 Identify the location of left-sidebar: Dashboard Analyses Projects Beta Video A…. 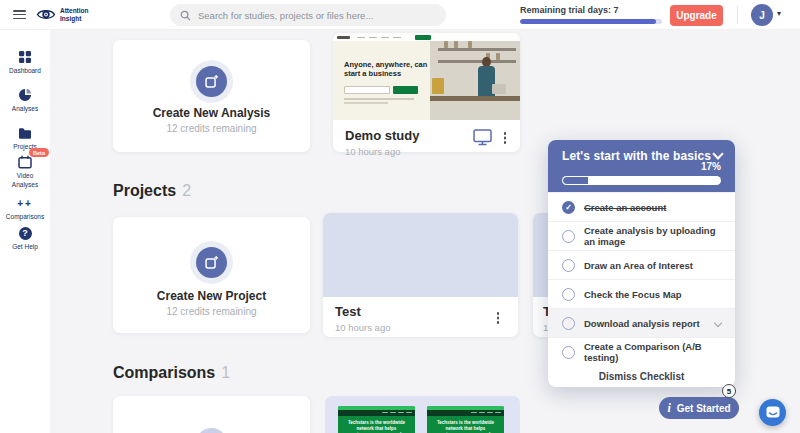
(25, 232).